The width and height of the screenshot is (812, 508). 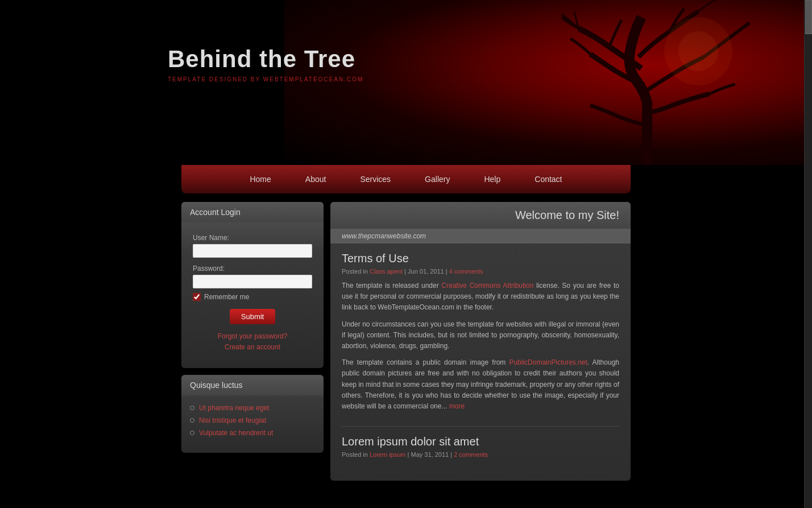 I want to click on nav-item-home: Home, so click(x=260, y=179).